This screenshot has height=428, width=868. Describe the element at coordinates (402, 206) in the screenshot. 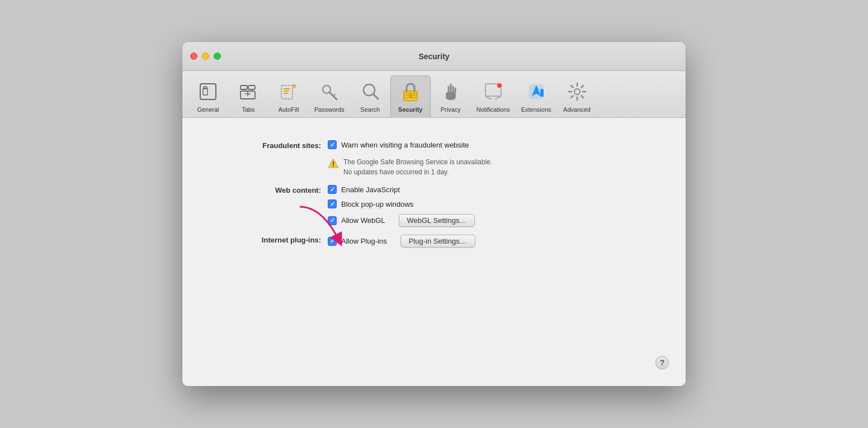

I see `webcontent-controls: Enable JavaScript Block pop-up windows A…` at that location.